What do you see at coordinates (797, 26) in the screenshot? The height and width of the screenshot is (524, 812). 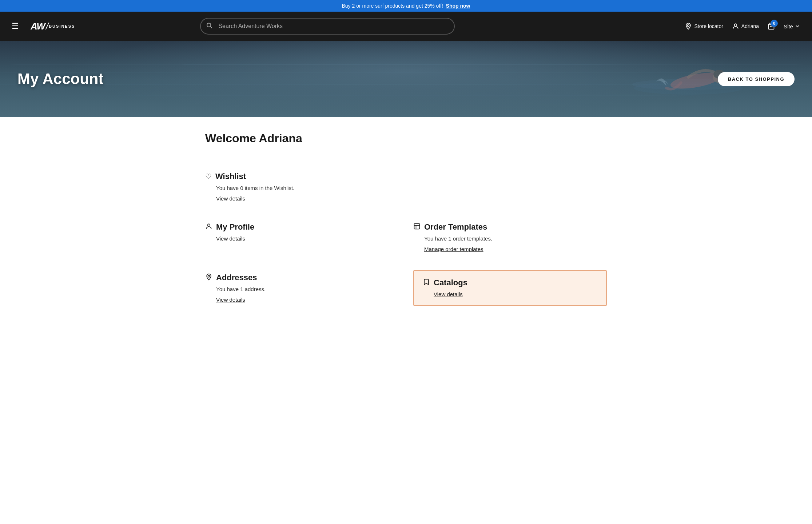 I see `chevron-down-icon` at bounding box center [797, 26].